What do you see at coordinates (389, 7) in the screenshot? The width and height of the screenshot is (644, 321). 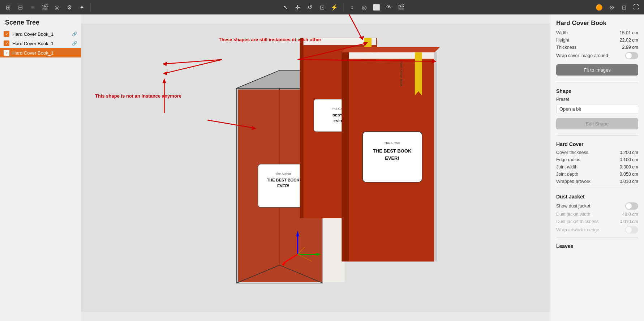 I see `toolbar-eye-icon: 👁` at bounding box center [389, 7].